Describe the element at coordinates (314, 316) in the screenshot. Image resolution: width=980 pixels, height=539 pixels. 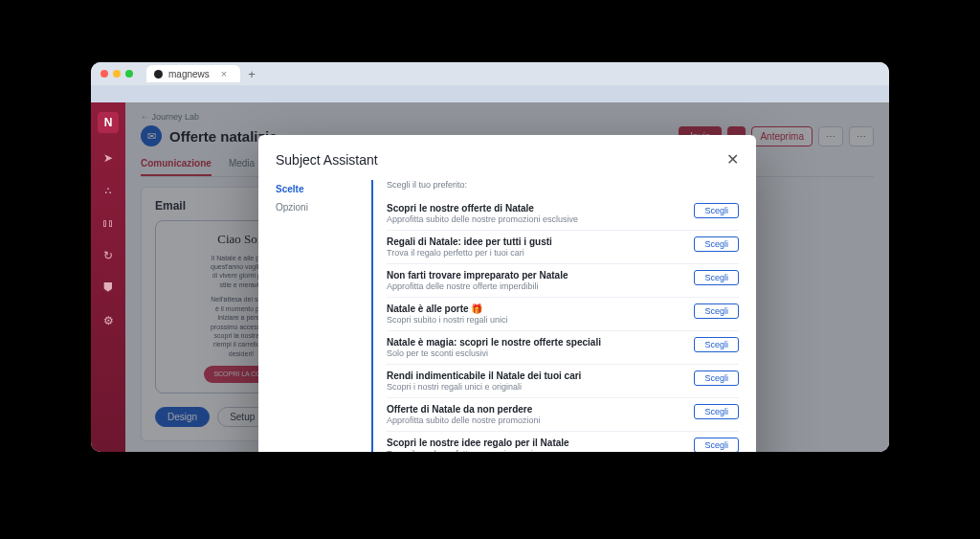
I see `modal-side-nav: Scelte Opzioni` at that location.